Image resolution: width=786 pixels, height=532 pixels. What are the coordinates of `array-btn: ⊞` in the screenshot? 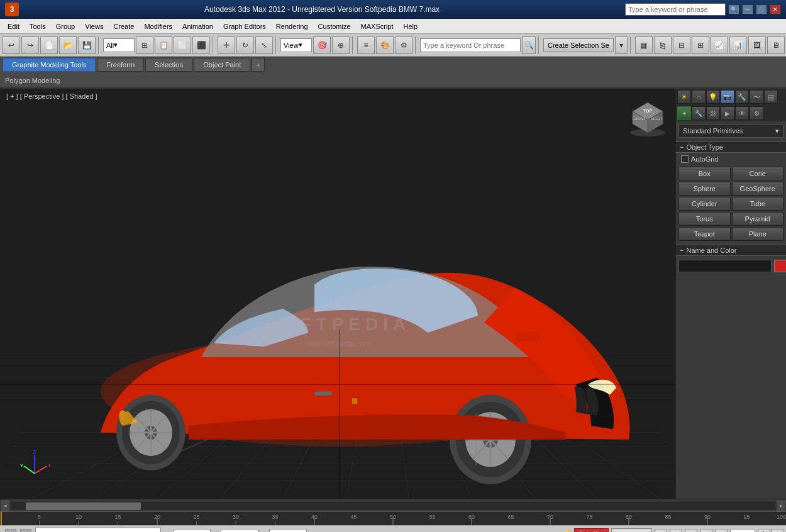 It's located at (700, 45).